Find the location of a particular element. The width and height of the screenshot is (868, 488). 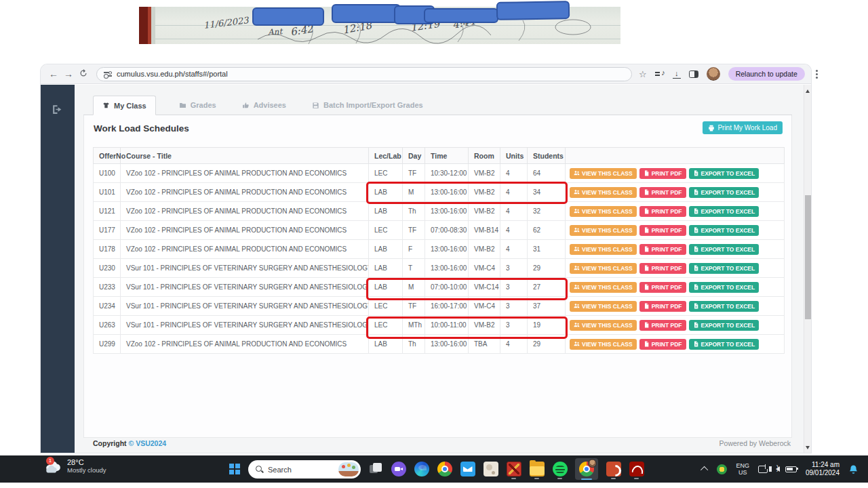

button-label: PRINT PDF is located at coordinates (667, 287).